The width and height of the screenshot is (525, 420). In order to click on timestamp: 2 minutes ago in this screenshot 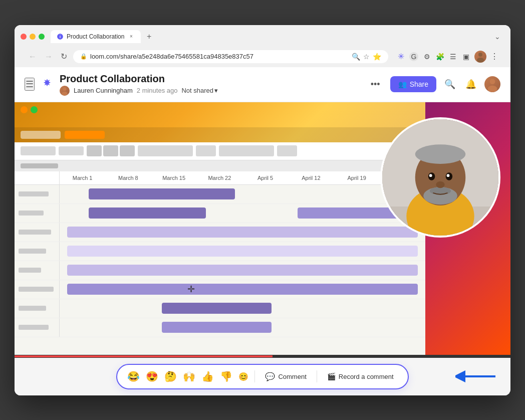, I will do `click(157, 90)`.